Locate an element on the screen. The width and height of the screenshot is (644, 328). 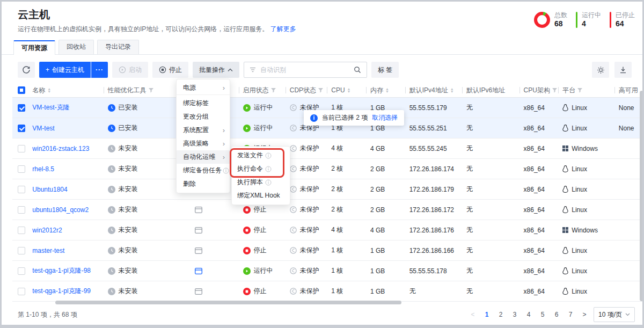
vm-name-link: test-qga-1-pl克隆-99 is located at coordinates (61, 291).